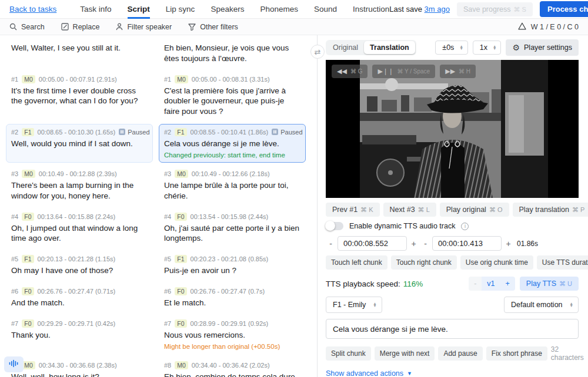  What do you see at coordinates (27, 27) in the screenshot?
I see `search-button: Search` at bounding box center [27, 27].